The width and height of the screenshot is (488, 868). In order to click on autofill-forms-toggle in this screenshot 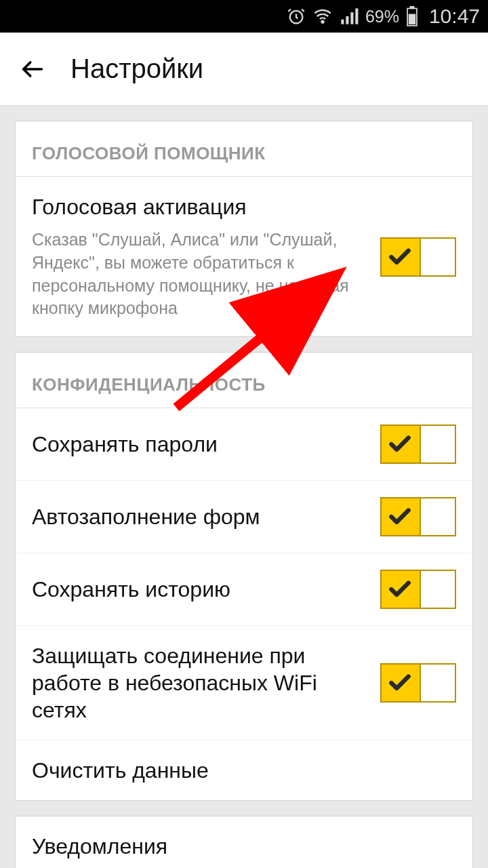, I will do `click(418, 517)`.